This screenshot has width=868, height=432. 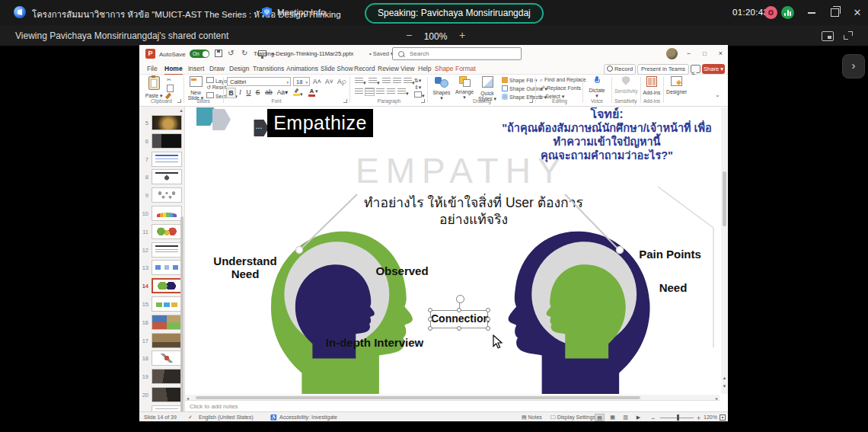 I want to click on label-understand-need: Understand Need, so click(x=245, y=267).